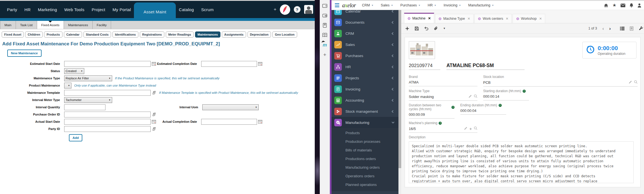 The image size is (644, 194). I want to click on sidebar-item-sales: Sales, so click(365, 45).